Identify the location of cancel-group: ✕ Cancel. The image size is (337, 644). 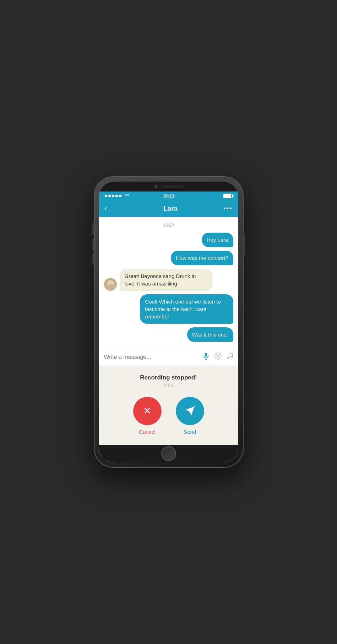
(147, 416).